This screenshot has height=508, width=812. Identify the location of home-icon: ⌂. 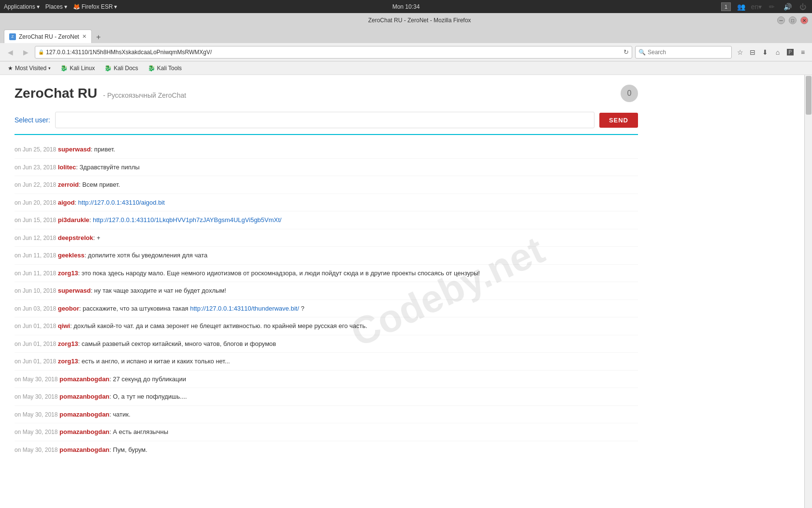
(778, 52).